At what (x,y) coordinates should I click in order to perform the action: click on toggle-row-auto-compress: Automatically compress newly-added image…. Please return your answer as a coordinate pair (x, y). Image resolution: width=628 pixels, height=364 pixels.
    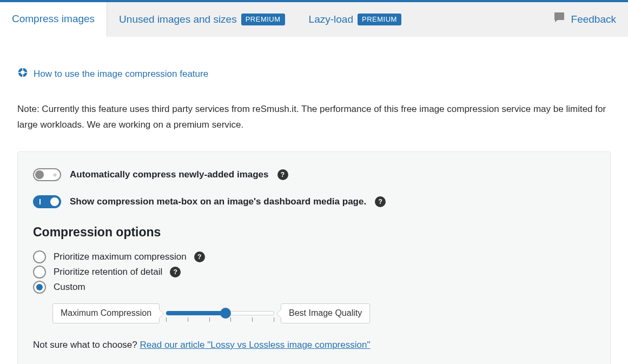
    Looking at the image, I should click on (314, 175).